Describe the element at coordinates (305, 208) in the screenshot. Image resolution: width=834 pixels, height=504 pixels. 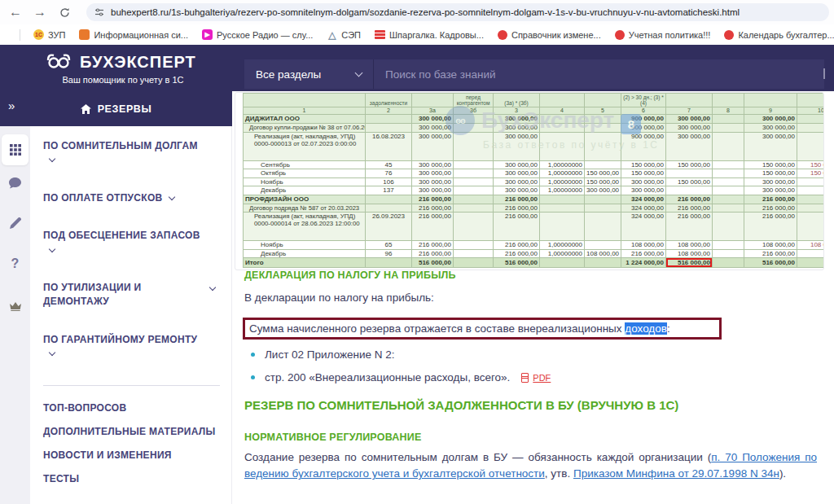
I see `table-cell: Договор подряда № 587 от 20.03.2023` at that location.